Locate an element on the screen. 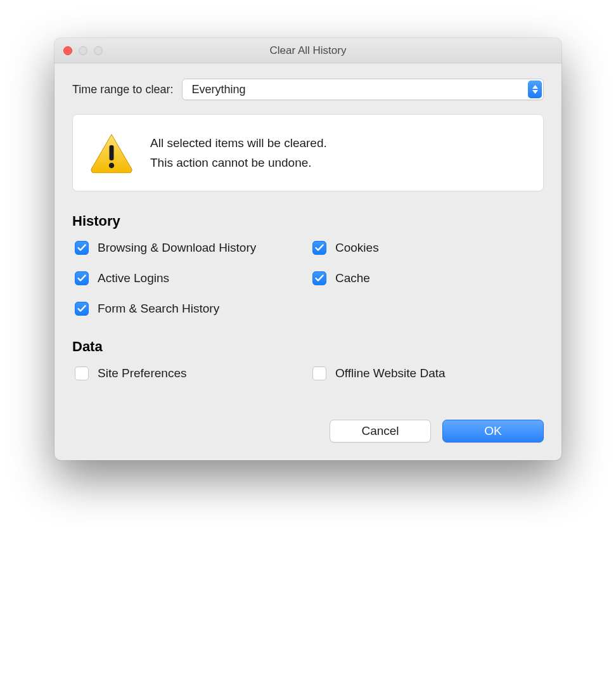 This screenshot has height=691, width=616. warning-line-1: All selected items will be cleared. is located at coordinates (238, 143).